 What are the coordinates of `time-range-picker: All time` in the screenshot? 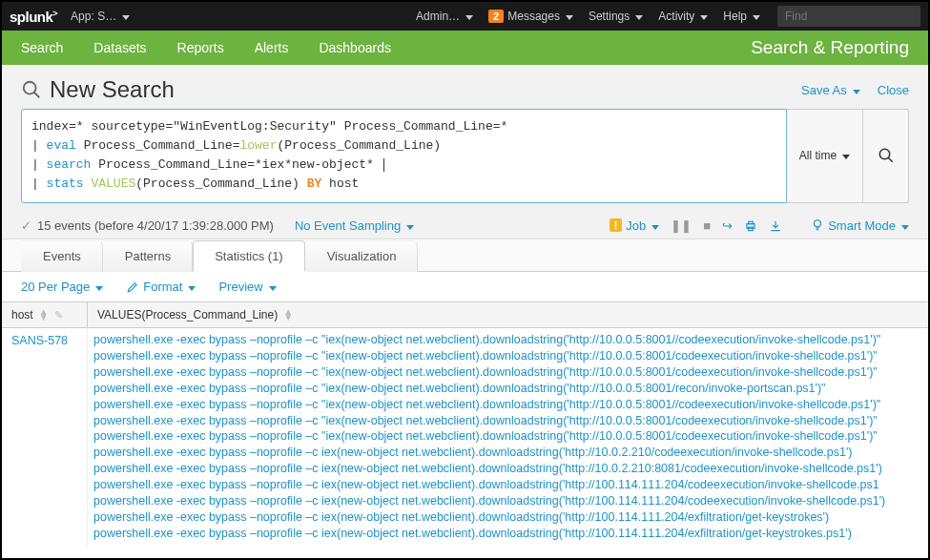 It's located at (825, 156).